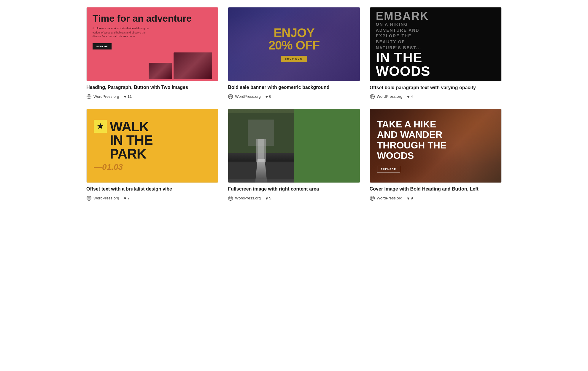 The width and height of the screenshot is (588, 371). Describe the element at coordinates (390, 198) in the screenshot. I see `card-6-author-name: WordPress.org` at that location.